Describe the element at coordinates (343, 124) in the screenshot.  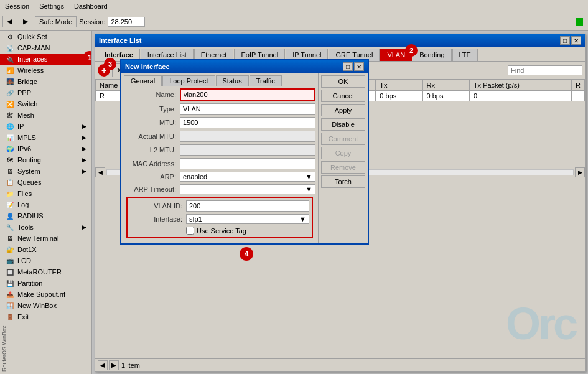
I see `disable-button: Disable` at that location.